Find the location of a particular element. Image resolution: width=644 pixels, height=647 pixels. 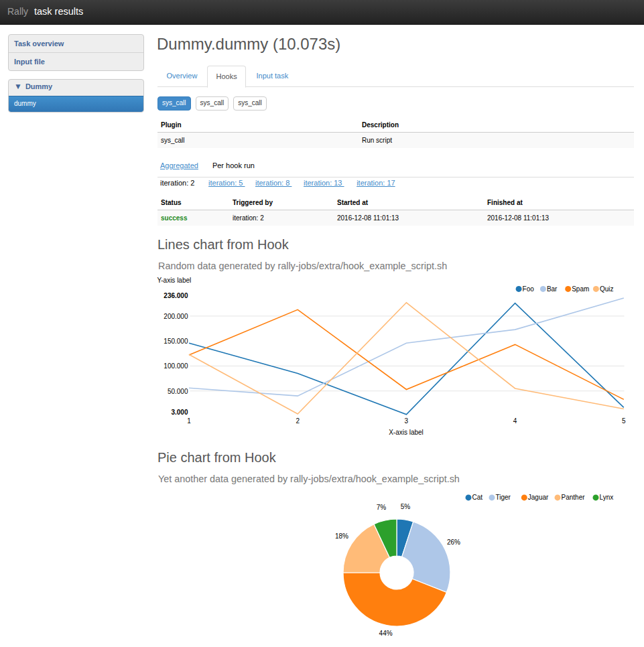

svg-text: 5 is located at coordinates (624, 421).